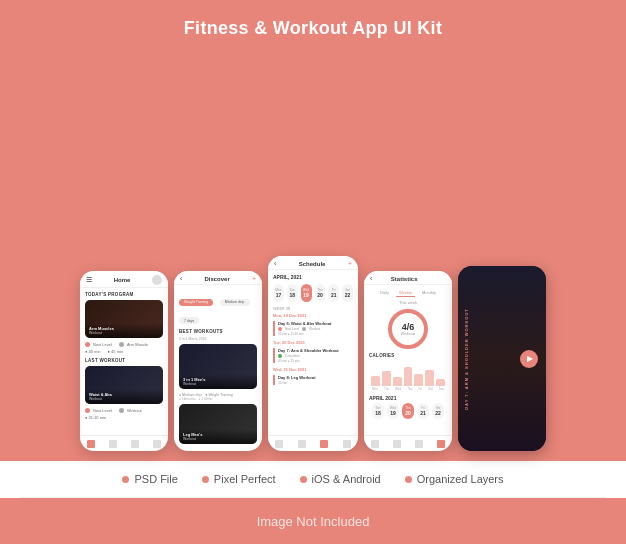  I want to click on feature-label-3: iOS & Android, so click(346, 479).